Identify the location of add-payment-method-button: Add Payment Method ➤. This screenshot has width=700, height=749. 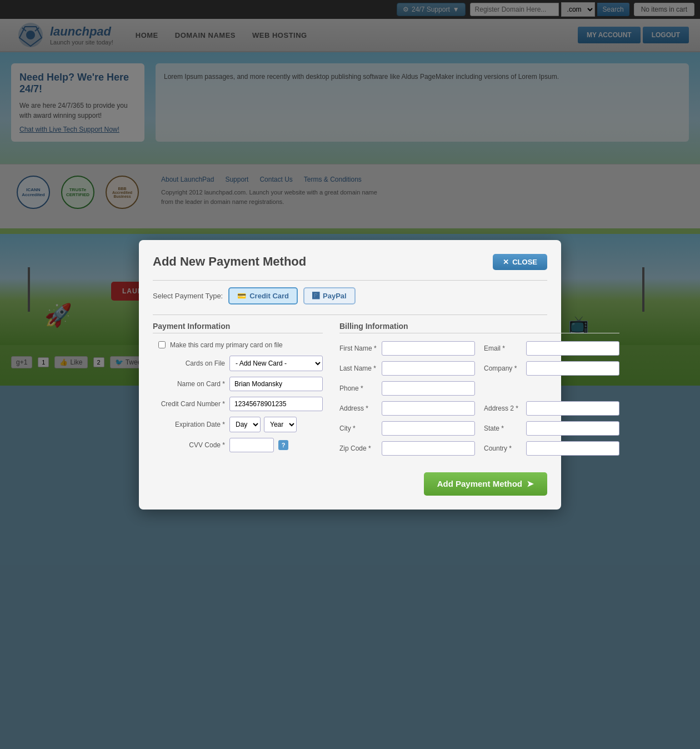
(486, 484).